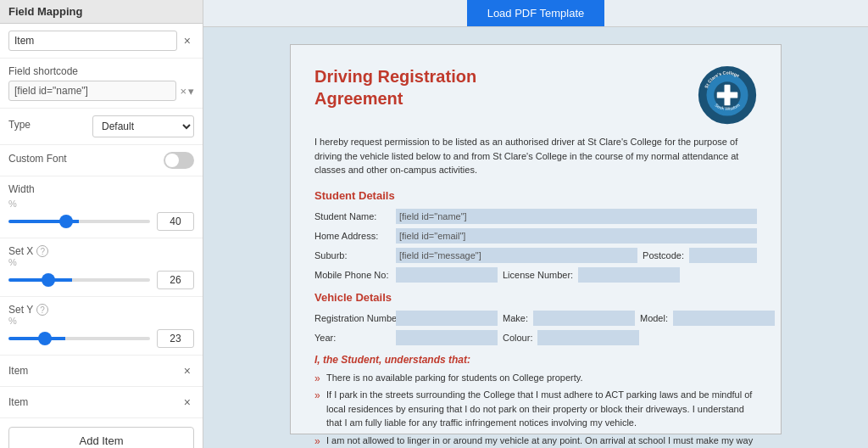 This screenshot has height=448, width=868. What do you see at coordinates (102, 262) in the screenshot?
I see `setx-percent-label: %` at bounding box center [102, 262].